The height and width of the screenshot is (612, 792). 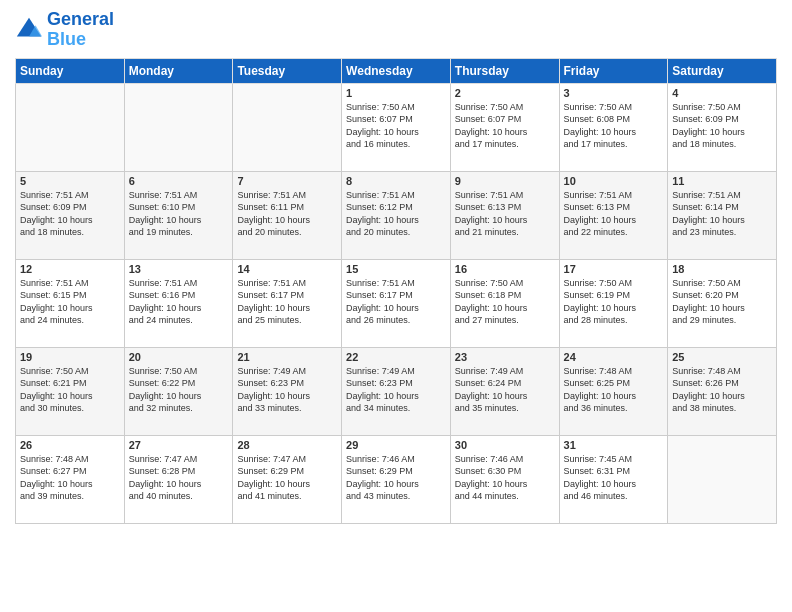 I want to click on day-number: 12, so click(x=70, y=269).